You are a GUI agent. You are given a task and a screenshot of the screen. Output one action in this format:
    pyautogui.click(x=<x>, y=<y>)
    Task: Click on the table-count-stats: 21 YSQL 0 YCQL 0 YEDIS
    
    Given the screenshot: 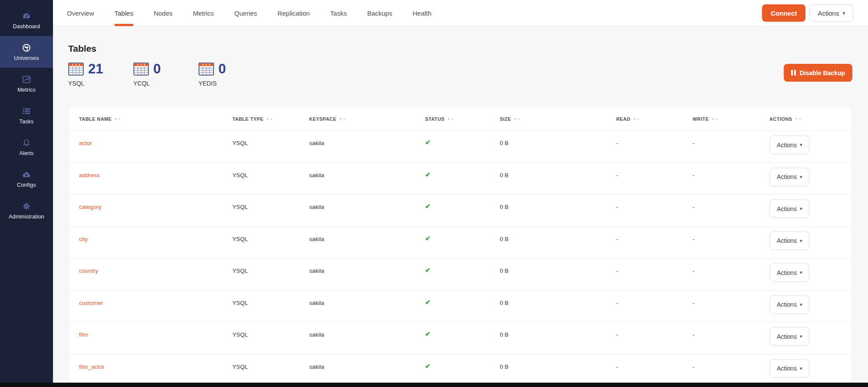 What is the action you would take?
    pyautogui.click(x=166, y=75)
    